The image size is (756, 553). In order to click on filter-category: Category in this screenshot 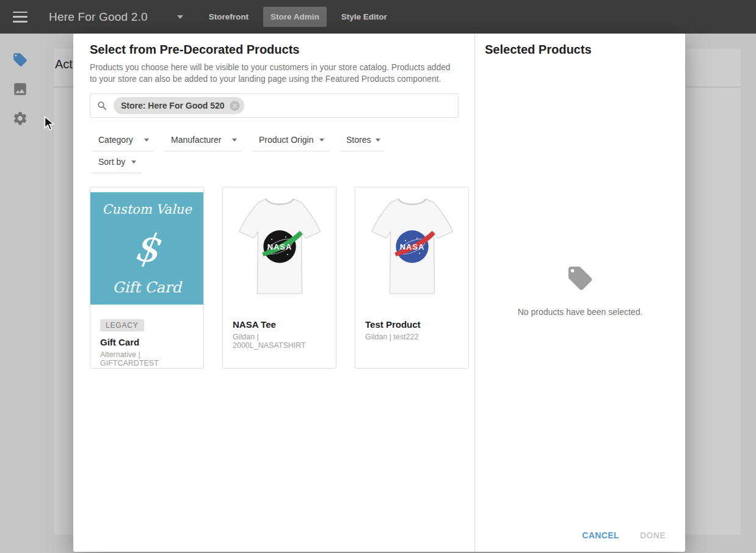, I will do `click(123, 143)`.